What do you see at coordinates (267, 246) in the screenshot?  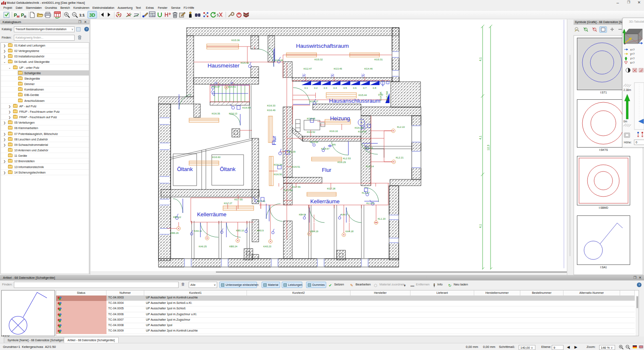 I see `svg-text: KA5.23` at bounding box center [267, 246].